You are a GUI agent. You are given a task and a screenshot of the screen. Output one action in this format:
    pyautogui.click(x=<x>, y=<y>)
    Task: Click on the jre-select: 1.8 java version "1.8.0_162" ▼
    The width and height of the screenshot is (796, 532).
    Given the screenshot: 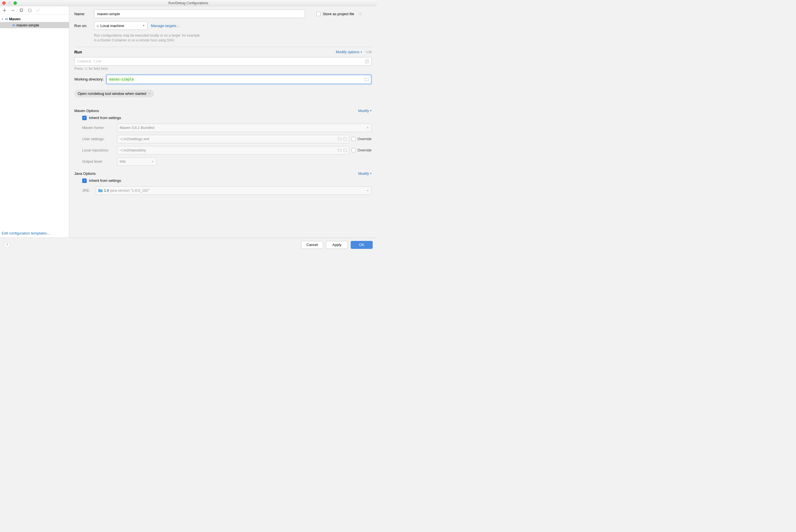 What is the action you would take?
    pyautogui.click(x=233, y=191)
    